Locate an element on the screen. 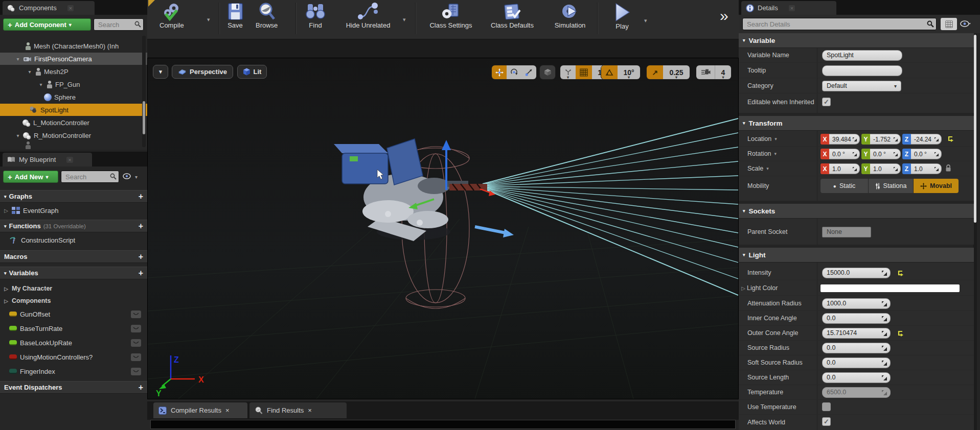 Image resolution: width=980 pixels, height=430 pixels. play-button: Play is located at coordinates (622, 16).